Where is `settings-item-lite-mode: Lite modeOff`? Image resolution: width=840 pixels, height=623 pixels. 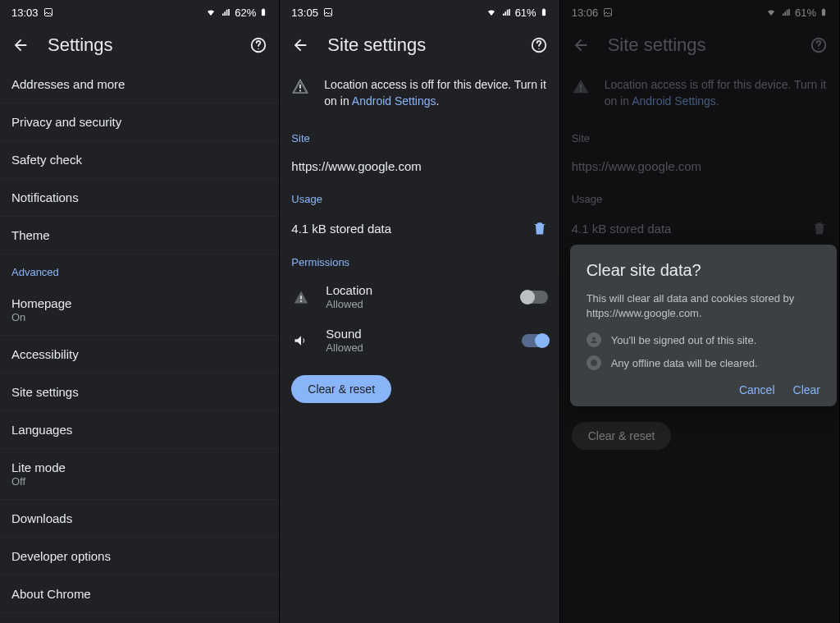 settings-item-lite-mode: Lite modeOff is located at coordinates (139, 474).